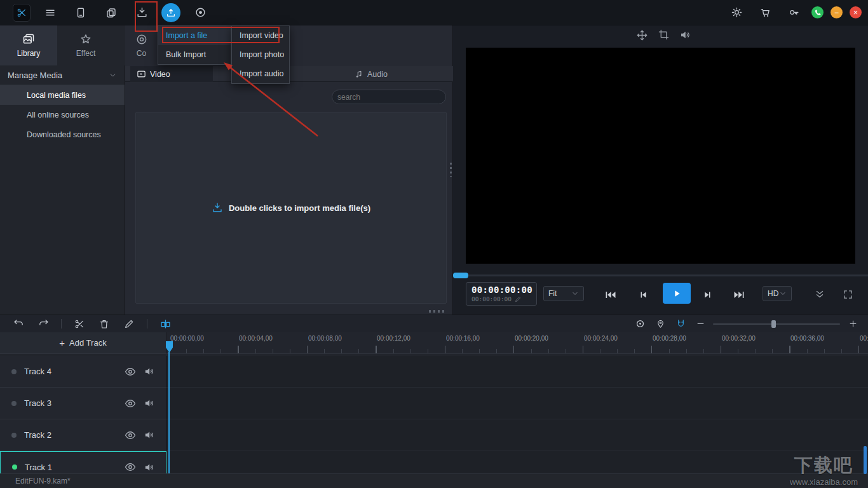 The image size is (868, 488). I want to click on play-button, so click(677, 294).